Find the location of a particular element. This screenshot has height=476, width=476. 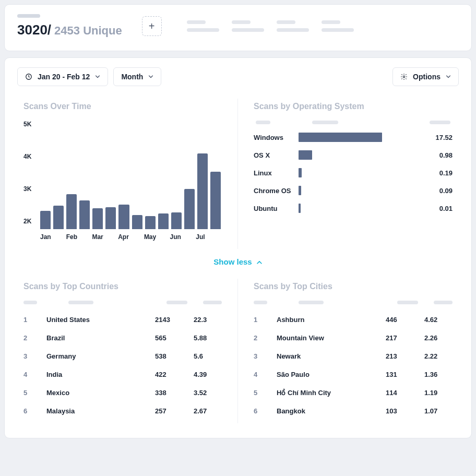

os-row: Ubuntu0.01 is located at coordinates (353, 208).